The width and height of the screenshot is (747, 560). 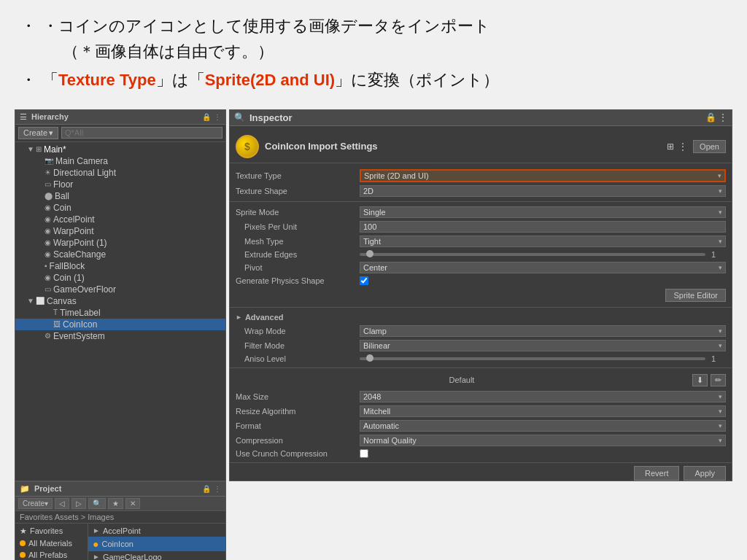 What do you see at coordinates (40, 300) in the screenshot?
I see `hier-icon-canvas: ⬜` at bounding box center [40, 300].